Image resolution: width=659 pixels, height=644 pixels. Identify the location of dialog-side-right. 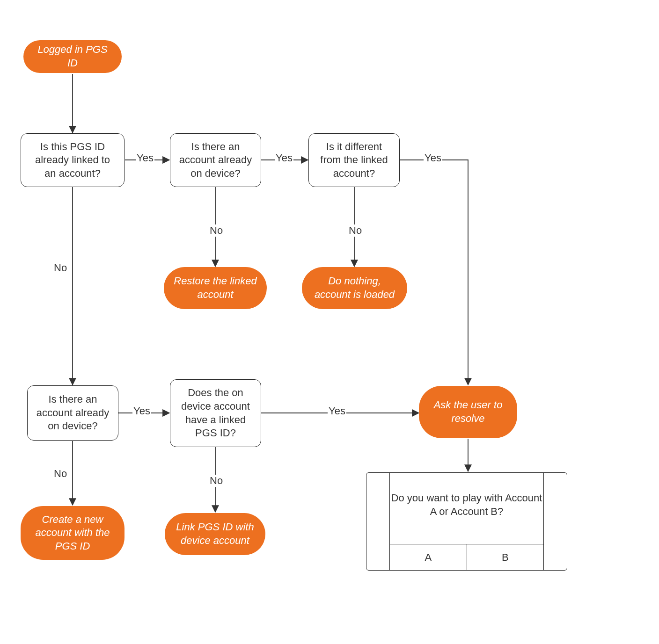
(555, 521).